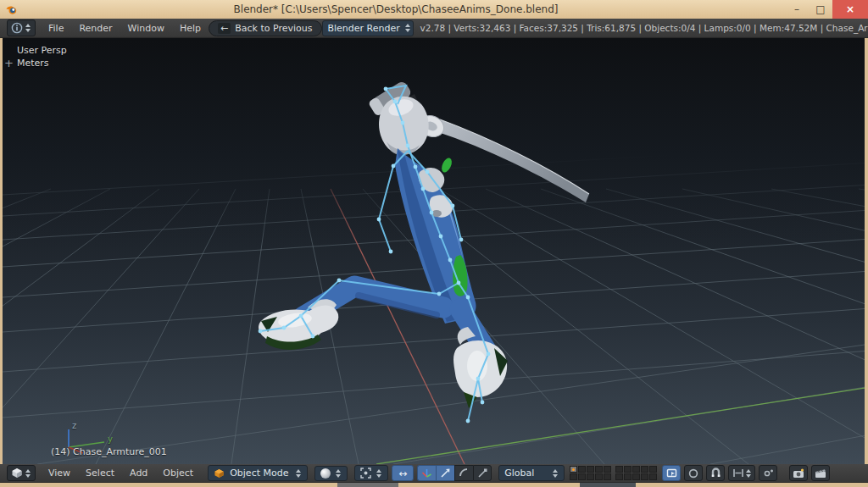  What do you see at coordinates (693, 473) in the screenshot?
I see `proportional-edit-button` at bounding box center [693, 473].